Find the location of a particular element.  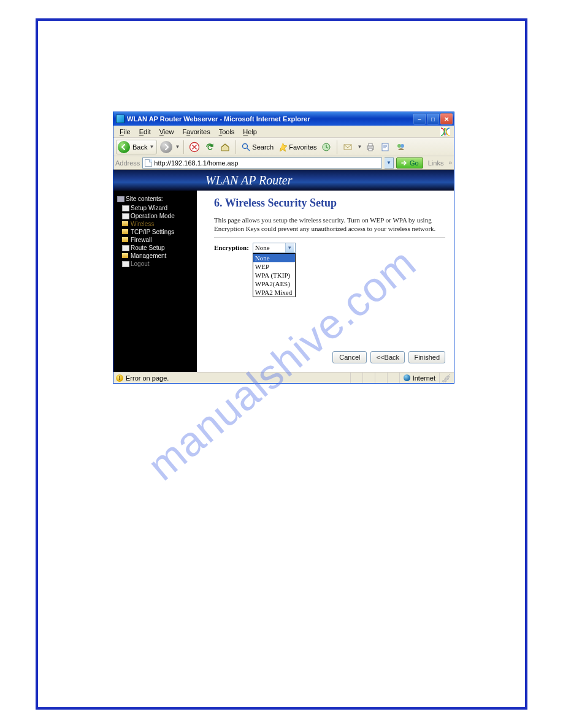

address-bar: Address http://192.168.1.1/home.asp ▼ Go… is located at coordinates (283, 163).